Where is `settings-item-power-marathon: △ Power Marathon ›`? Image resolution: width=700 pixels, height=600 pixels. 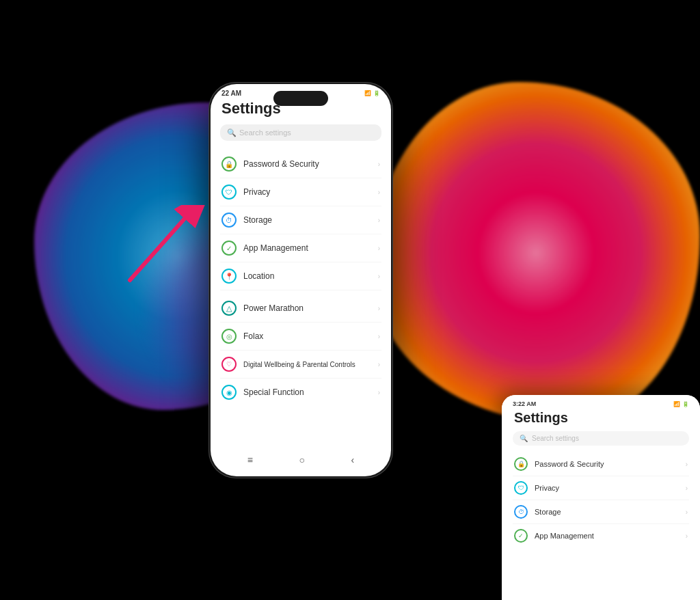 settings-item-power-marathon: △ Power Marathon › is located at coordinates (301, 309).